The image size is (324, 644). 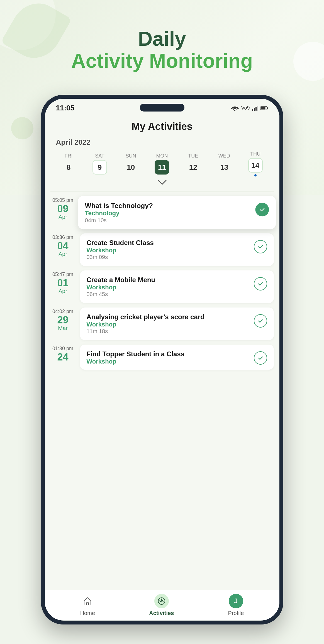 I want to click on cal-day-name-sun: SUN, so click(x=131, y=156).